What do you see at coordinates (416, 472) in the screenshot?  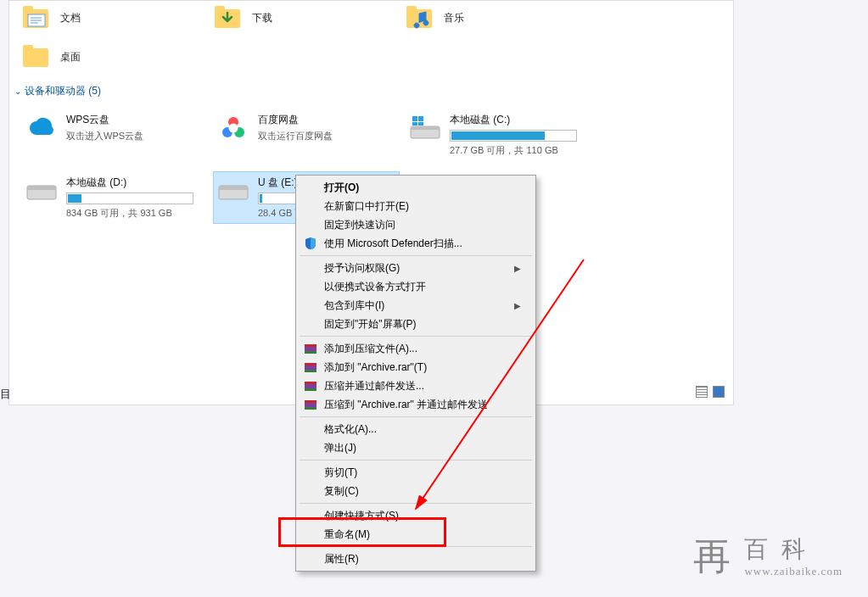 I see `menu-cut: 剪切(T)` at bounding box center [416, 472].